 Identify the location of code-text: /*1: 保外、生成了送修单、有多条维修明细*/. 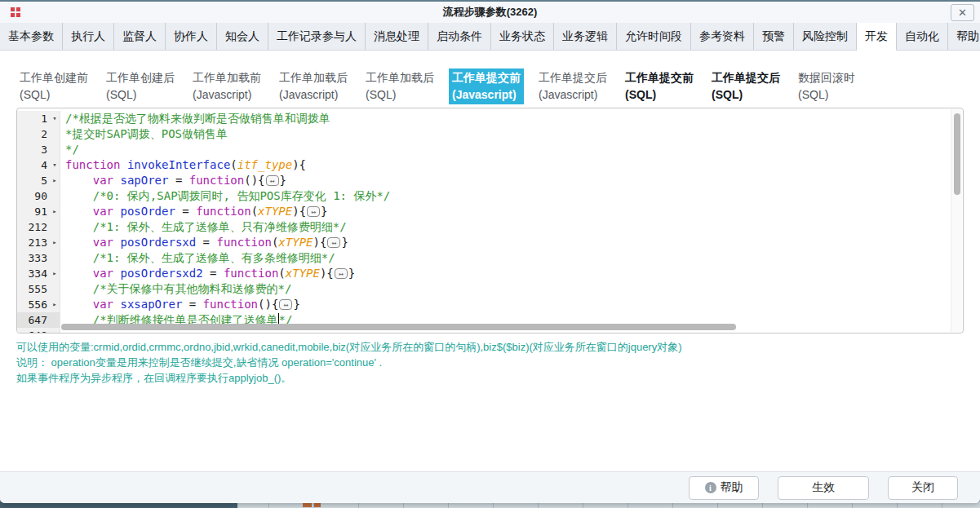
(506, 258).